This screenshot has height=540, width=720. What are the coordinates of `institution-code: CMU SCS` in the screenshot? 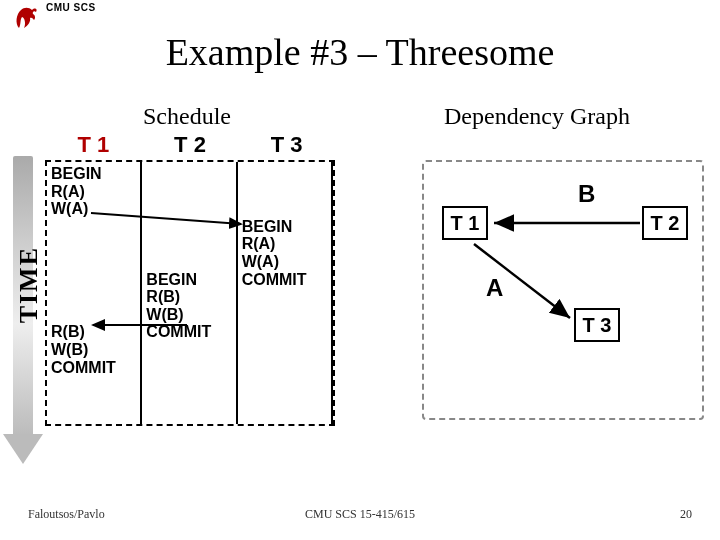 It's located at (71, 8).